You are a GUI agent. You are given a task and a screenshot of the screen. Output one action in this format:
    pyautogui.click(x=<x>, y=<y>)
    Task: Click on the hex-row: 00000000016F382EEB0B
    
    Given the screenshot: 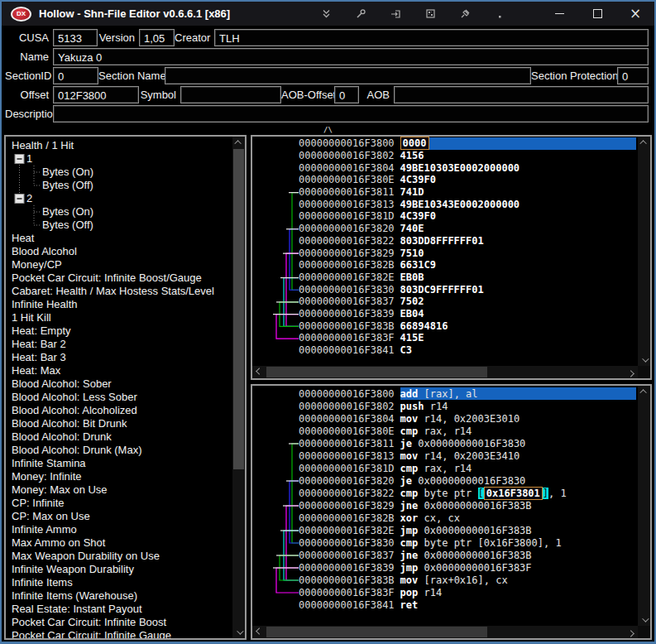 What is the action you would take?
    pyautogui.click(x=445, y=278)
    